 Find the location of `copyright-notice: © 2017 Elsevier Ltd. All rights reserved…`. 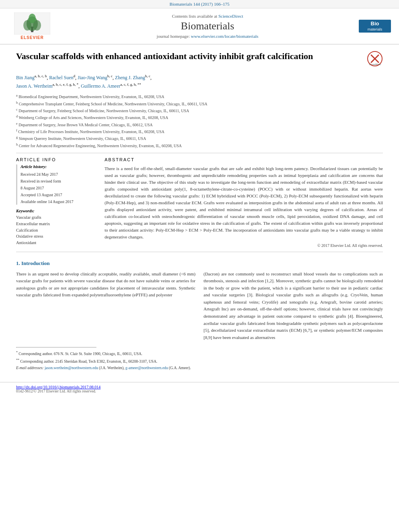

copyright-notice: © 2017 Elsevier Ltd. All rights reserved… is located at coordinates (244, 245).